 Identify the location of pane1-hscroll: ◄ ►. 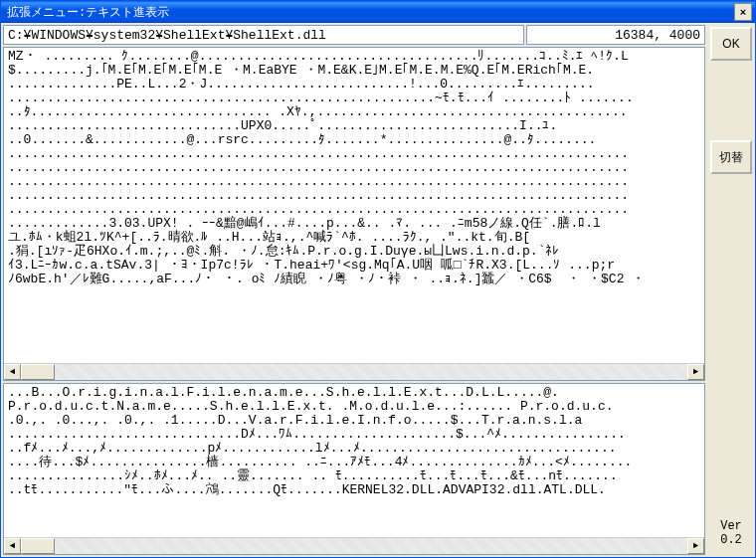
(354, 372).